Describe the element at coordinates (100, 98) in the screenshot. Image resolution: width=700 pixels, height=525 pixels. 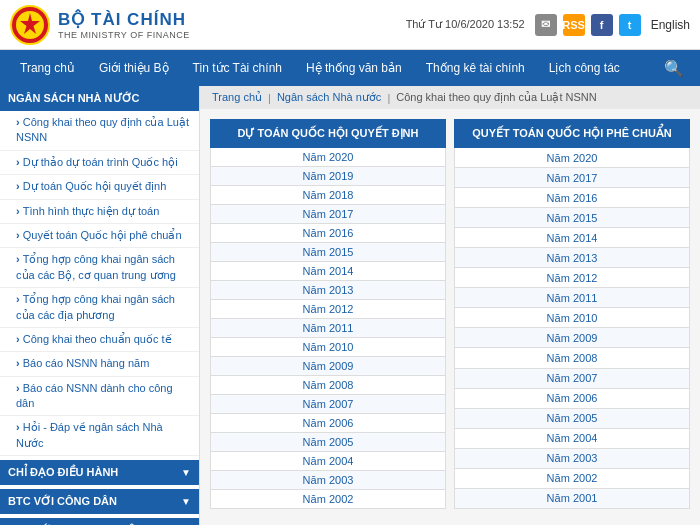
I see `sidebar-section-ngan-sach: NGÂN SÁCH NHÀ NƯỚC` at that location.